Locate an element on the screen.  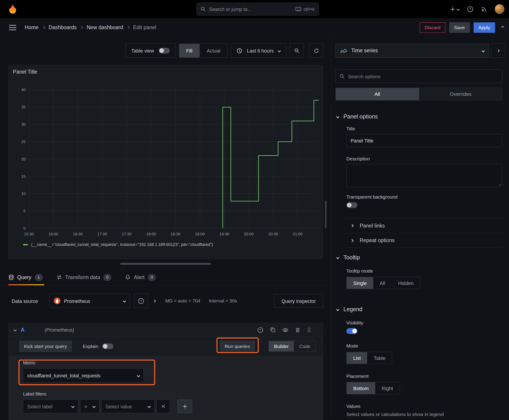
tooltip-mode-hidden: Hidden is located at coordinates (406, 283).